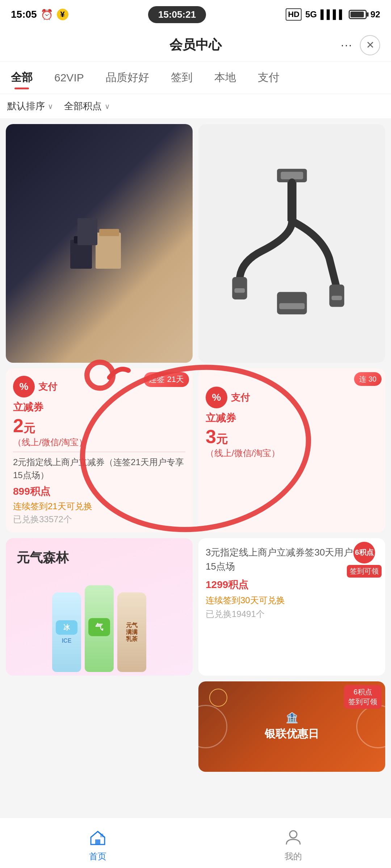 Image resolution: width=391 pixels, height=868 pixels. I want to click on coupon2-icon: %, so click(24, 387).